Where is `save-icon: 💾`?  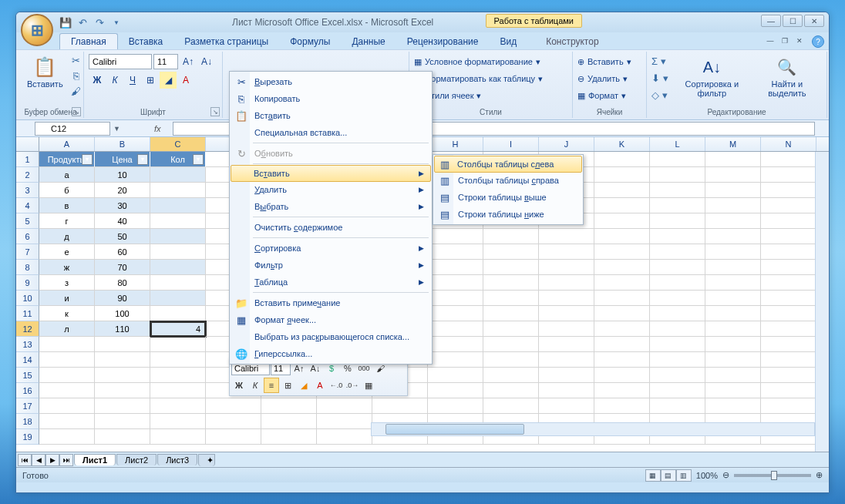 save-icon: 💾 is located at coordinates (66, 22).